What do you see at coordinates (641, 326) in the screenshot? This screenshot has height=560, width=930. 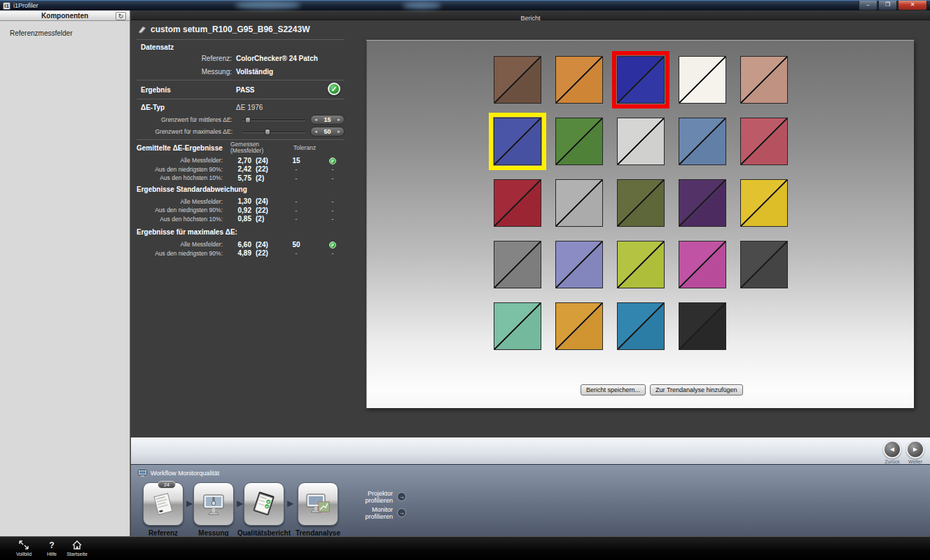 I see `color-patch-r5c3` at bounding box center [641, 326].